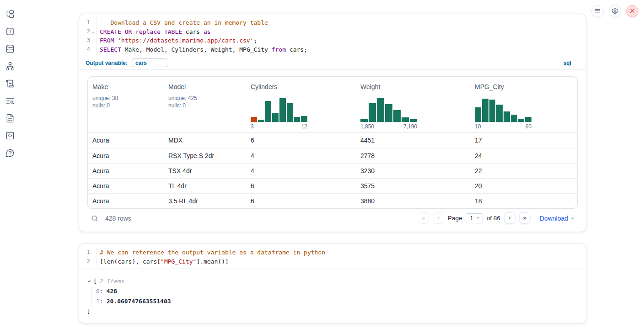  I want to click on histogram-bars, so click(389, 110).